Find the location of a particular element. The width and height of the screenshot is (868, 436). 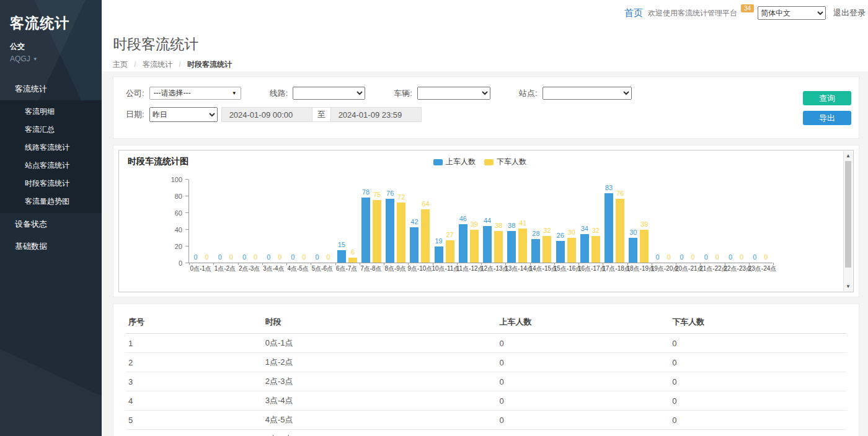

scroll-up-icon: ▲ is located at coordinates (848, 156).